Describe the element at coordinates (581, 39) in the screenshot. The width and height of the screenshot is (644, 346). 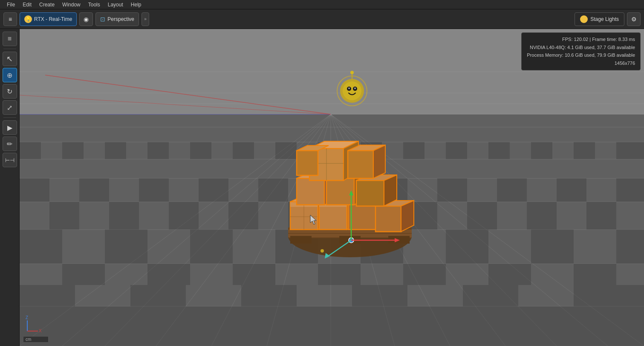
I see `fps-text: FPS: 120.02 | Frame time: 8.33 ms` at that location.